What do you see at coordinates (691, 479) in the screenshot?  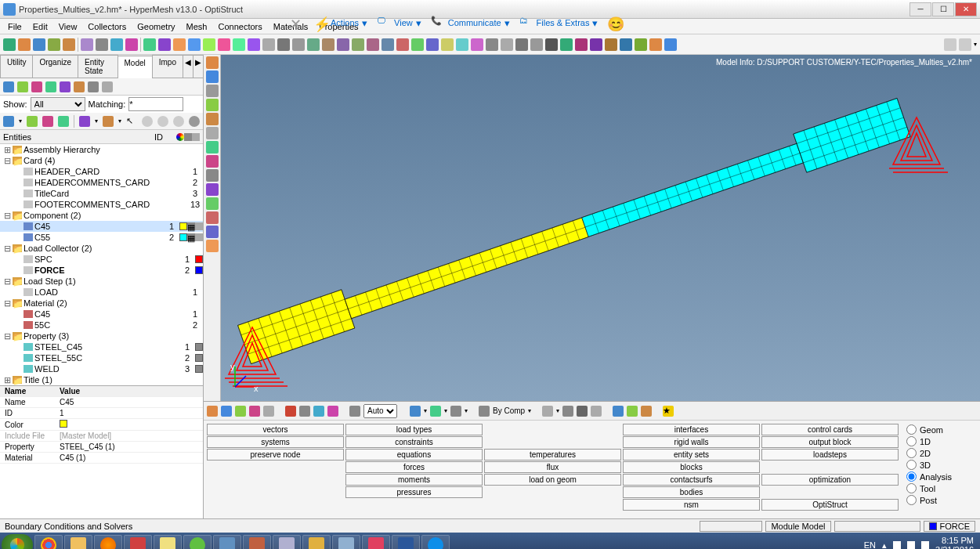 I see `panel-contactsurfs: contactsurfs` at bounding box center [691, 479].